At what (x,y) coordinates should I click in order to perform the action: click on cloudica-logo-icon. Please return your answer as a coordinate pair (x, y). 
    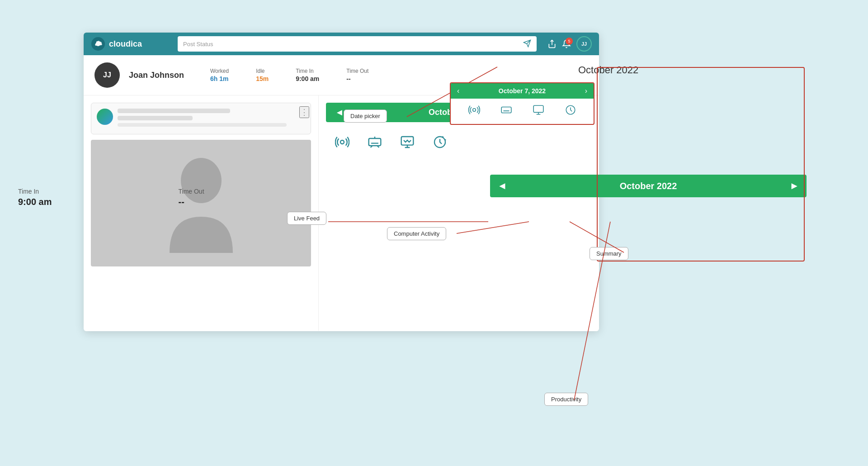
    Looking at the image, I should click on (98, 44).